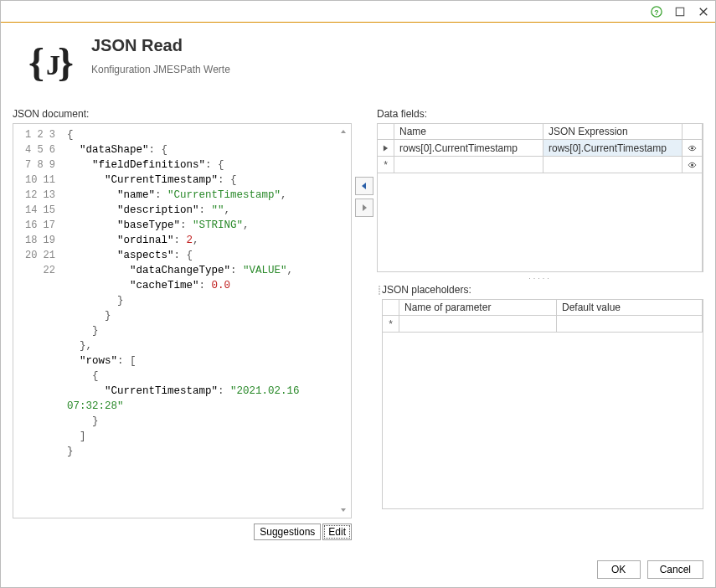  What do you see at coordinates (613, 148) in the screenshot?
I see `data-field-expression: rows[0].CurrentTimestamp` at bounding box center [613, 148].